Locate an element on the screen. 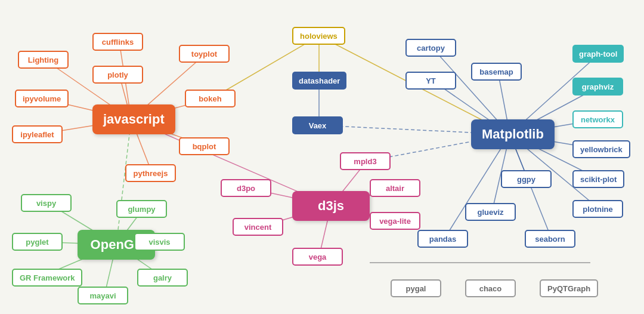 The height and width of the screenshot is (314, 644). node-d3po: d3po is located at coordinates (246, 188).